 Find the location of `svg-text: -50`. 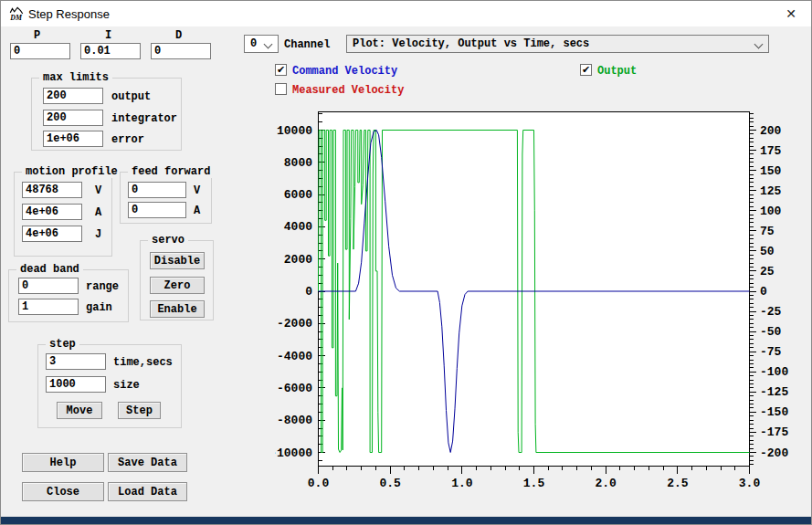

svg-text: -50 is located at coordinates (771, 332).